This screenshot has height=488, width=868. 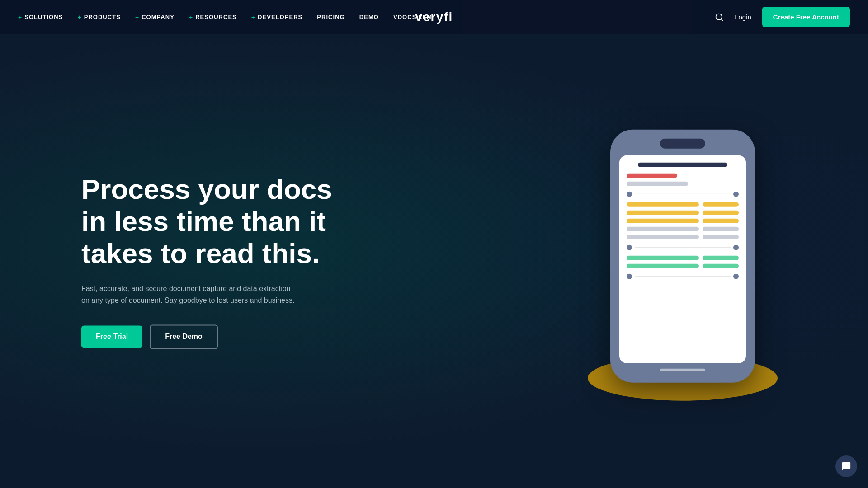 I want to click on nav-item-developers: + DEVELOPERS, so click(x=277, y=17).